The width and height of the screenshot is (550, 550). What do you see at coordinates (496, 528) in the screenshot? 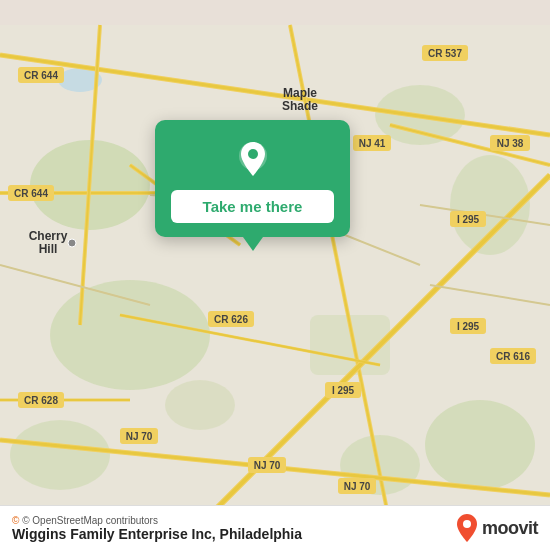
I see `moovit-logo: moovit` at bounding box center [496, 528].